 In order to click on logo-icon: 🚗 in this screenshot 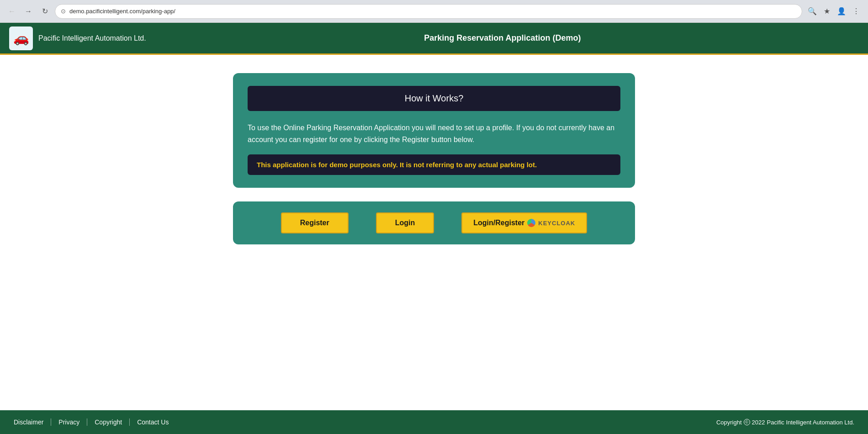, I will do `click(21, 38)`.